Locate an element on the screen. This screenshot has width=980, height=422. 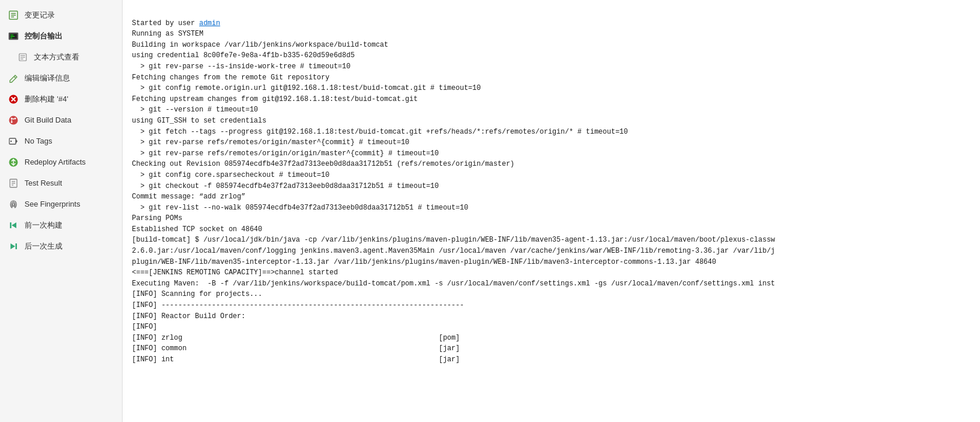
sidebar-item-console: 控制台输出 is located at coordinates (61, 36).